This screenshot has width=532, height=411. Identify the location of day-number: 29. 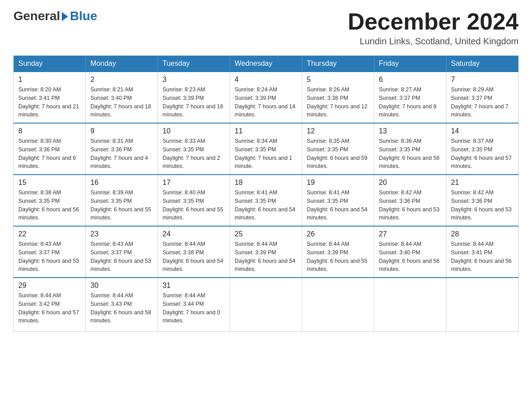
(50, 286).